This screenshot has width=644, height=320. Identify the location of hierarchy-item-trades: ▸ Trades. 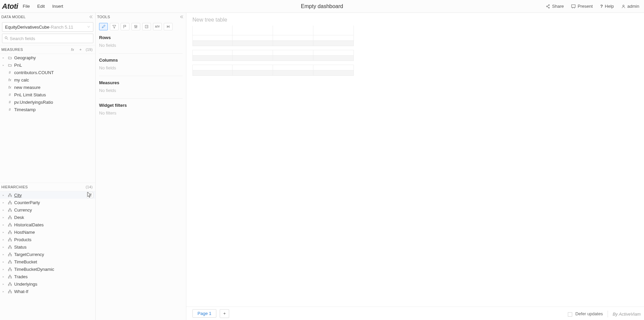
(48, 277).